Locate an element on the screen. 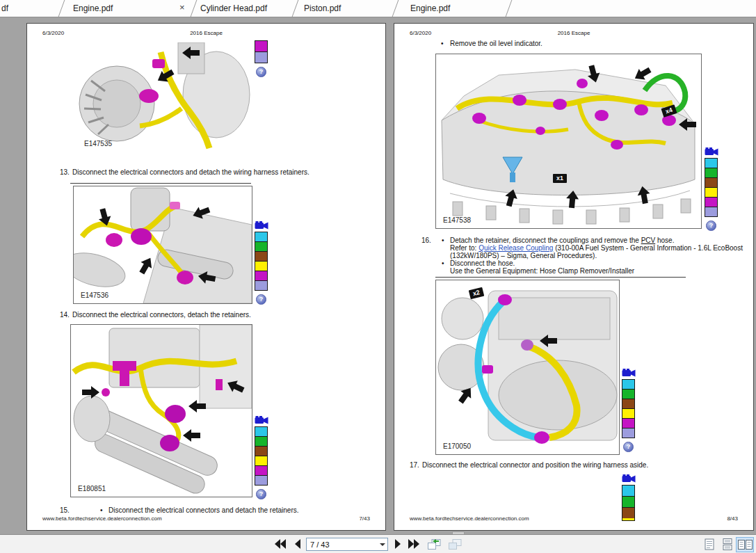  tab-label: Cylinder Head.pdf is located at coordinates (234, 8).